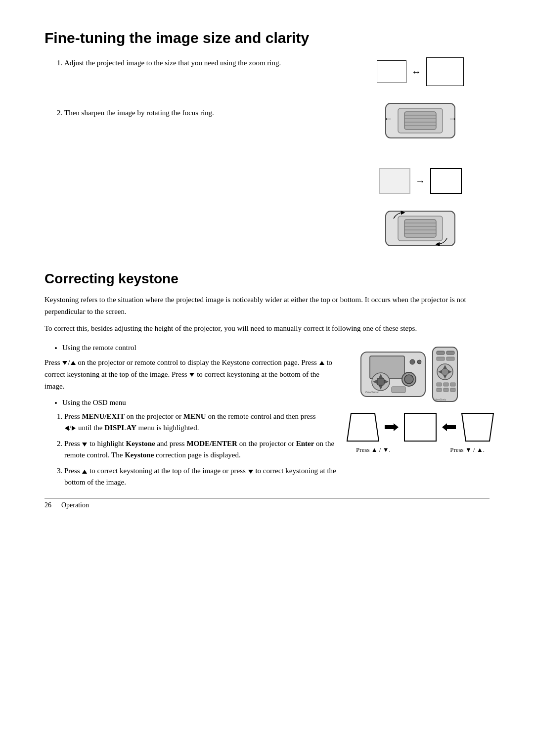  Describe the element at coordinates (193, 348) in the screenshot. I see `remote-bullet: Using the remote control` at that location.